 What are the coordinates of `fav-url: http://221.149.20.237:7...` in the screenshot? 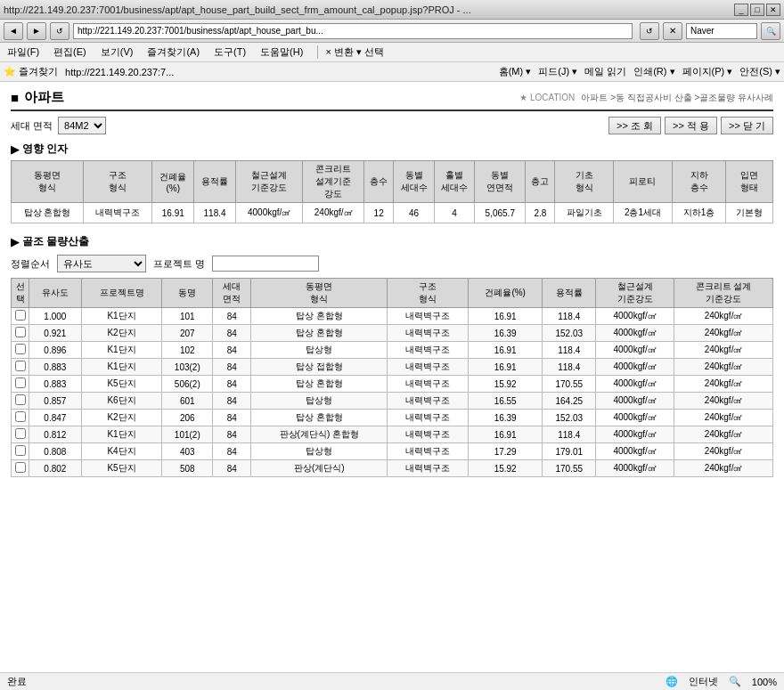 It's located at (119, 72).